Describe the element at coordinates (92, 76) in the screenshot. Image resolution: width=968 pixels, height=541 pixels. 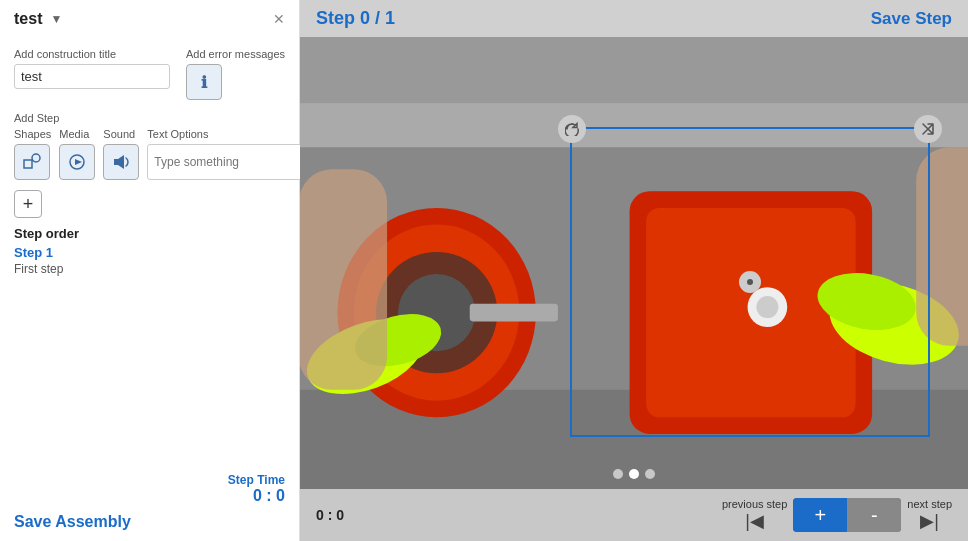
I see `construction-title-input` at that location.